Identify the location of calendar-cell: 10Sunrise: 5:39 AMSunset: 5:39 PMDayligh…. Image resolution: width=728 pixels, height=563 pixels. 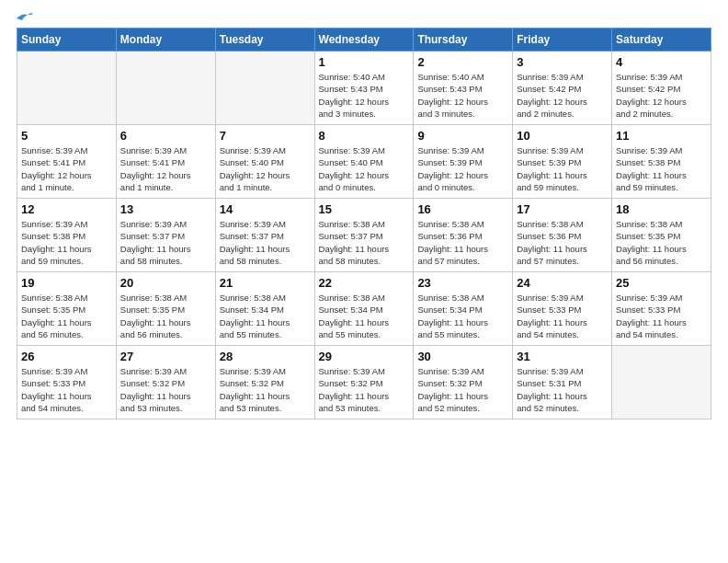
(563, 162).